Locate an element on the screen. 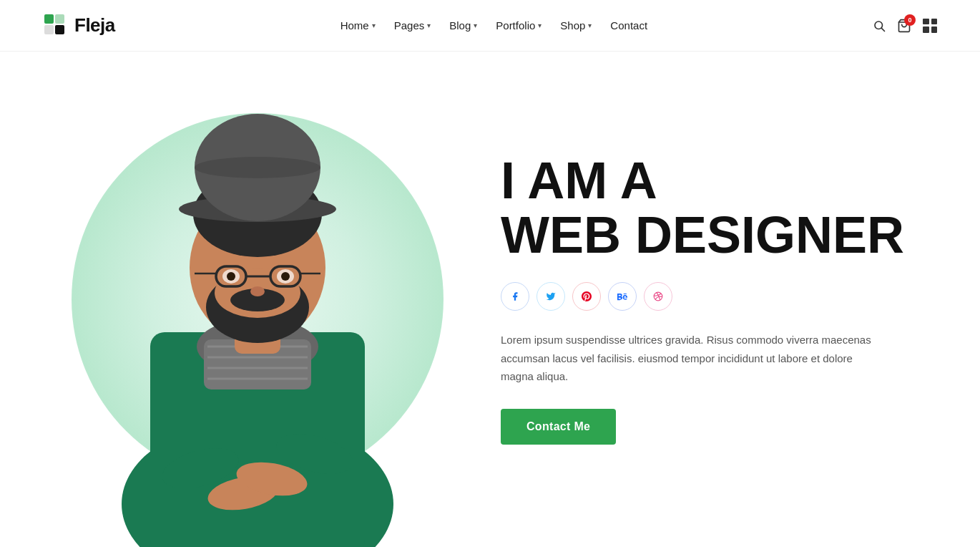 Image resolution: width=980 pixels, height=547 pixels. search-icon is located at coordinates (879, 26).